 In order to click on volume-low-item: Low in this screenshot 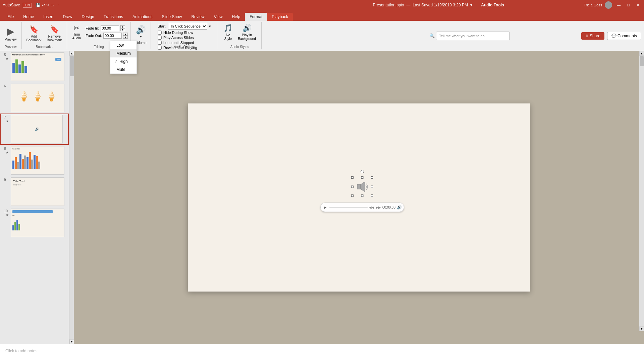, I will do `click(123, 45)`.